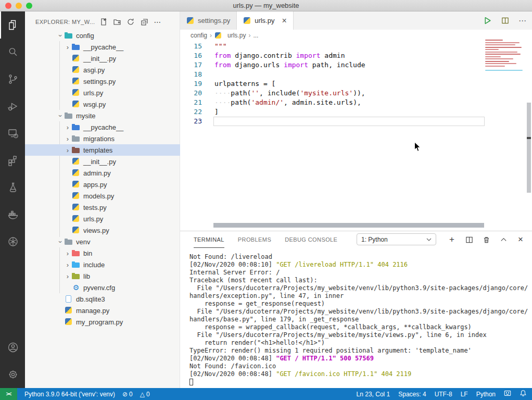 This screenshot has height=400, width=532. What do you see at coordinates (374, 394) in the screenshot?
I see `cursor-position-status: Ln 23, Col 1` at bounding box center [374, 394].